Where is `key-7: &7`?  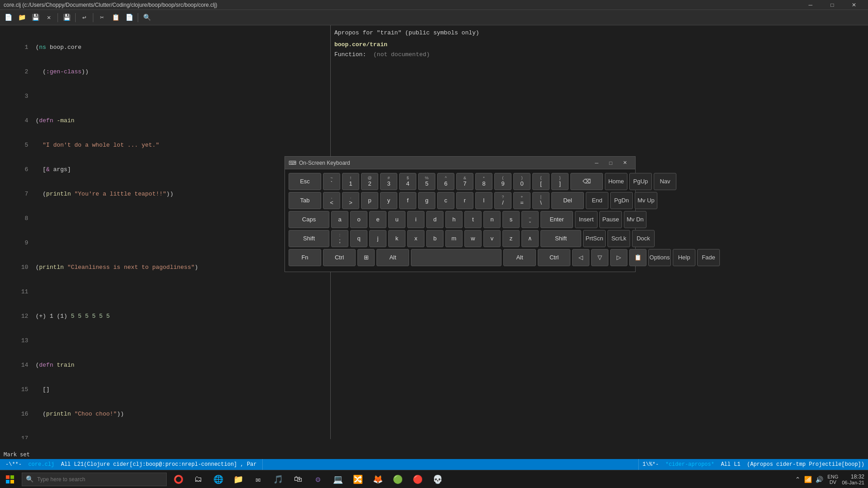
key-7: &7 is located at coordinates (465, 182).